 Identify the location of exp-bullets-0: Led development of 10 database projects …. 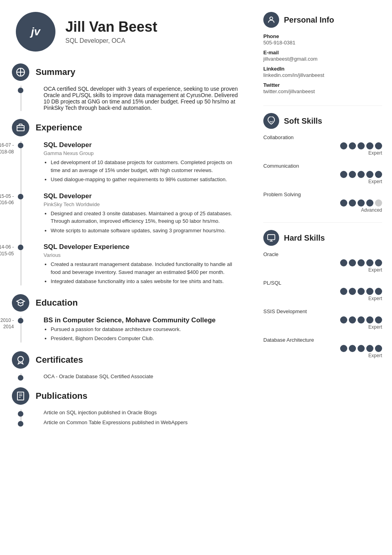
(143, 171).